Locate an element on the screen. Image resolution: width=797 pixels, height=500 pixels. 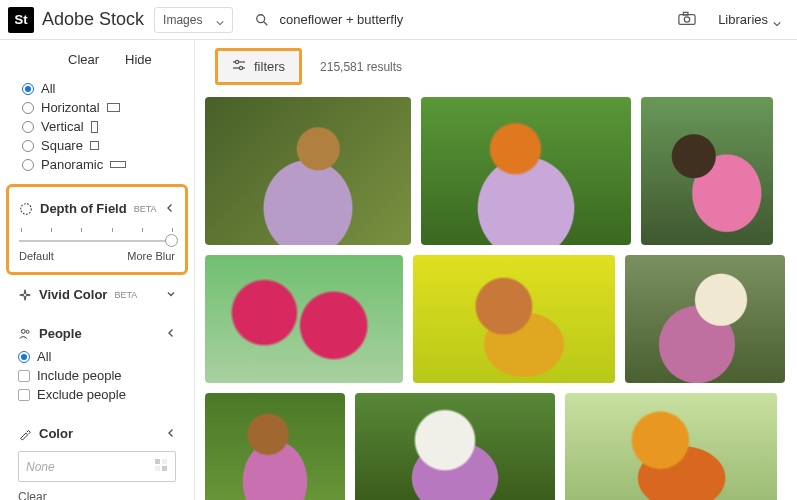
option-label: All is located at coordinates (44, 356).